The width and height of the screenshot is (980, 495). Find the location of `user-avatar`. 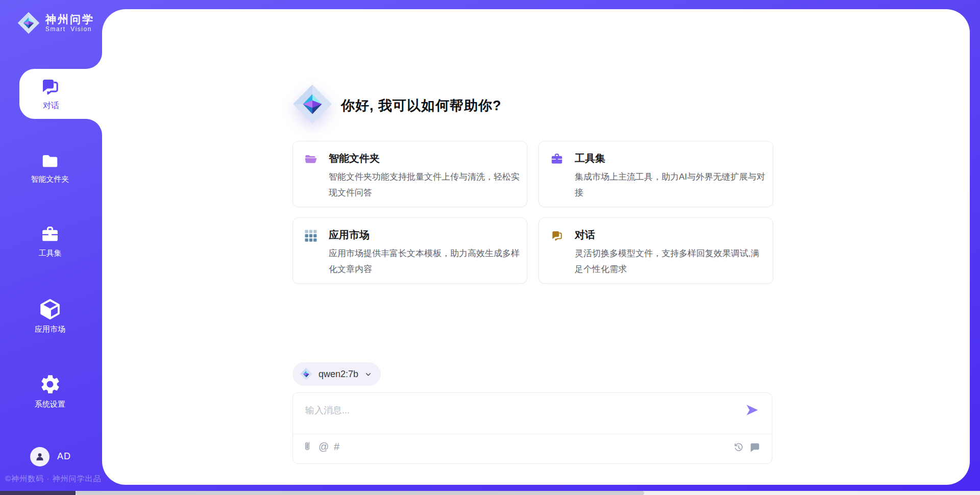

user-avatar is located at coordinates (40, 457).